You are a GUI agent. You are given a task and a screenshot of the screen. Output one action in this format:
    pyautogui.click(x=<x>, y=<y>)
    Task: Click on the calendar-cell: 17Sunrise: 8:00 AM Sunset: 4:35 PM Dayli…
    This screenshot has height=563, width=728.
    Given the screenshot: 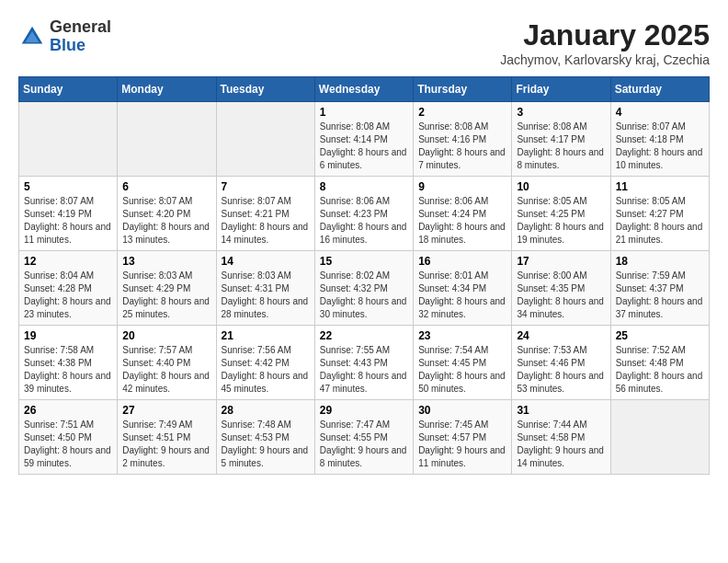 What is the action you would take?
    pyautogui.click(x=561, y=289)
    